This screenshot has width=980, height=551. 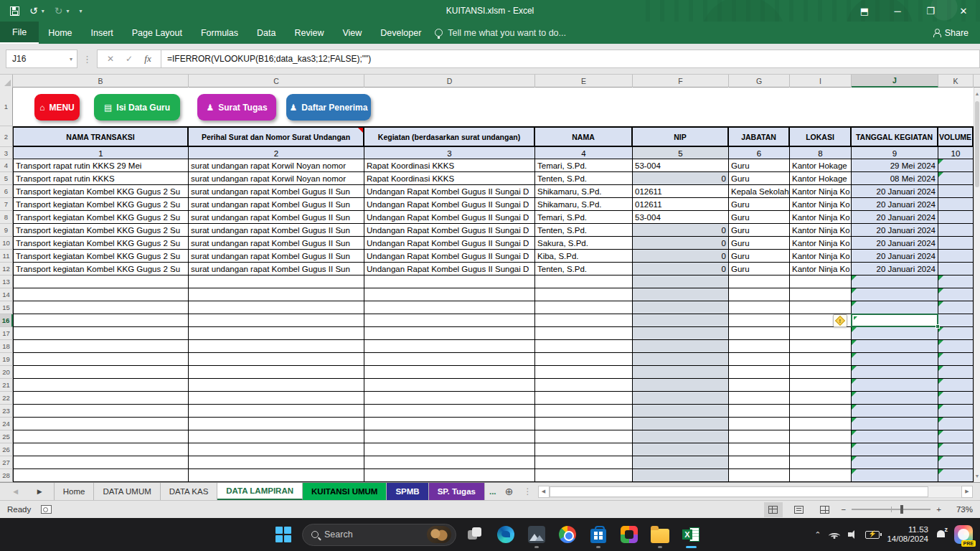 What do you see at coordinates (100, 282) in the screenshot?
I see `cell-B13` at bounding box center [100, 282].